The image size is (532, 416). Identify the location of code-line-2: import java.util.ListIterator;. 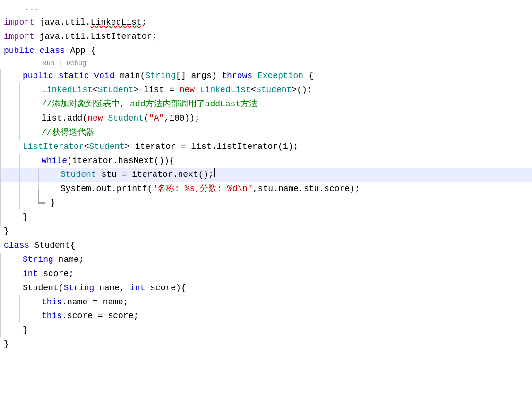
(266, 37).